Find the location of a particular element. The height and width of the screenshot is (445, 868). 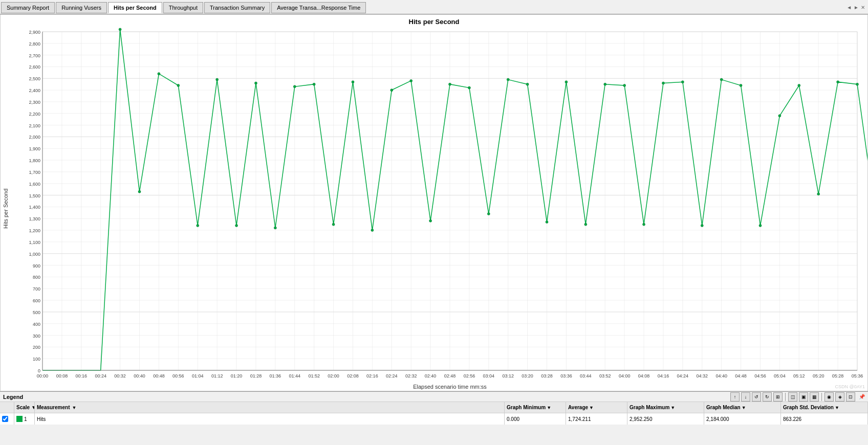

svg-text: 01:44 is located at coordinates (295, 376).